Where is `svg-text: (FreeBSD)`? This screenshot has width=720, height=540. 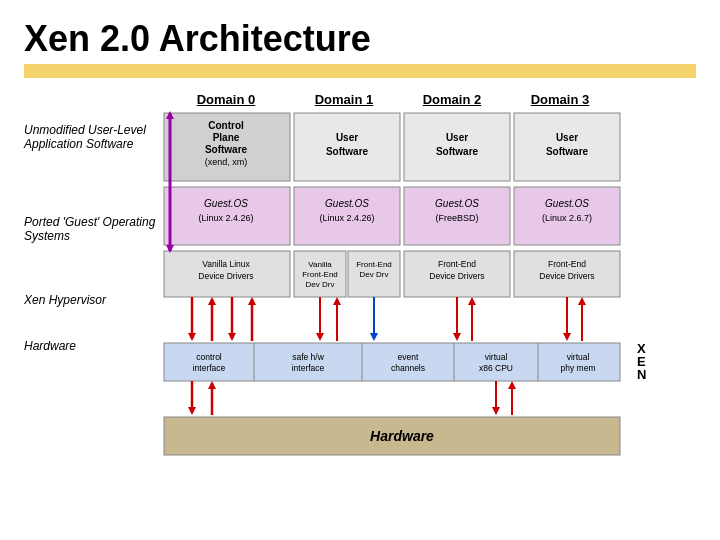
svg-text: (FreeBSD) is located at coordinates (456, 218).